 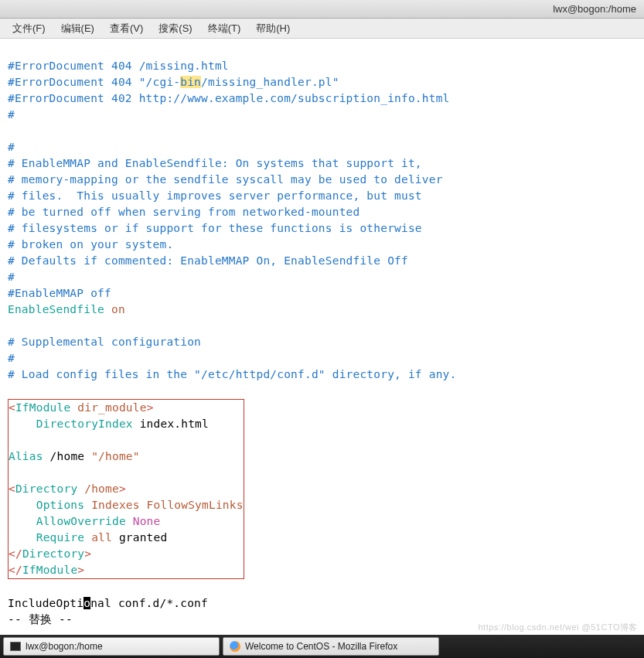 I want to click on directive-name: DirectoryIndex, so click(x=71, y=424).